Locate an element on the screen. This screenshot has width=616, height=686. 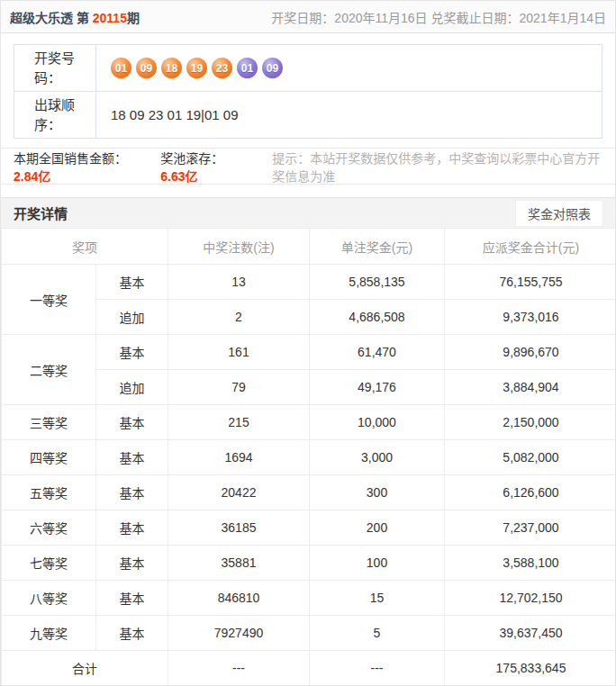
total-prize-cell: 6,126,600 is located at coordinates (530, 493).